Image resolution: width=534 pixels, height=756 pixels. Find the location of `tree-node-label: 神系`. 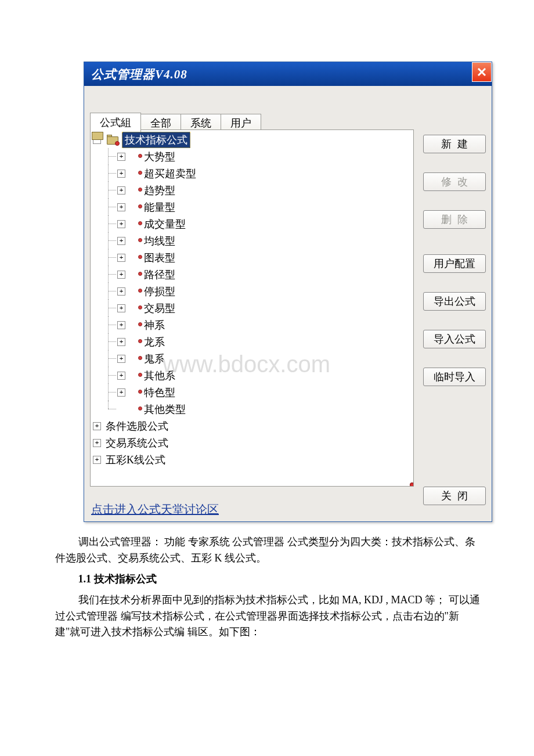

tree-node-label: 神系 is located at coordinates (154, 325).